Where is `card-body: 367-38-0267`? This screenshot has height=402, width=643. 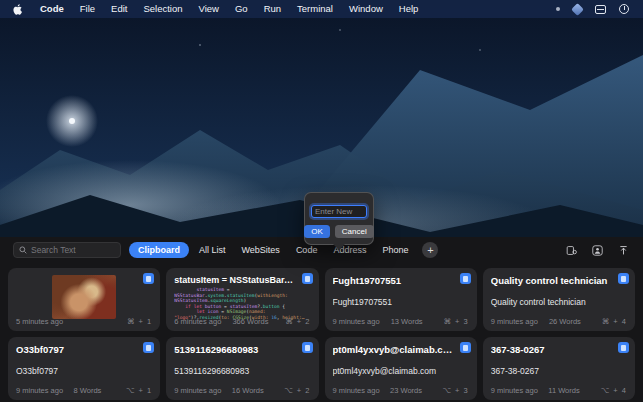 card-body: 367-38-0267 is located at coordinates (559, 371).